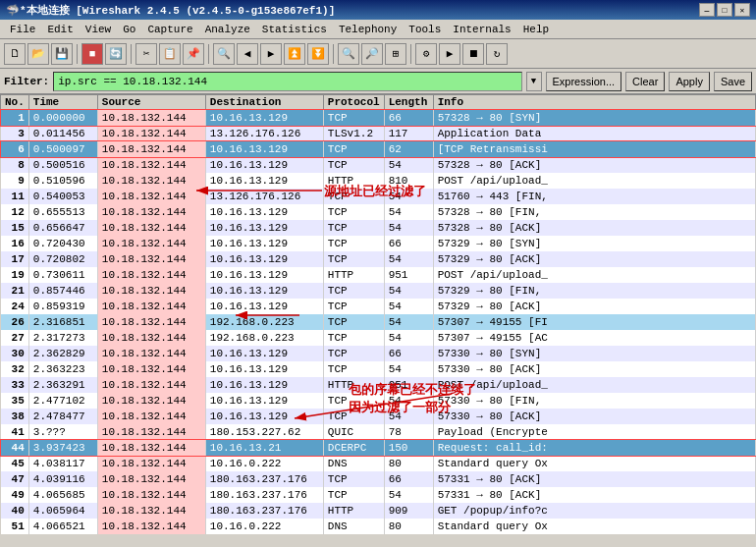  I want to click on table-row: 49 4.065685 10.18.132.144 180.163.237.17…, so click(379, 495).